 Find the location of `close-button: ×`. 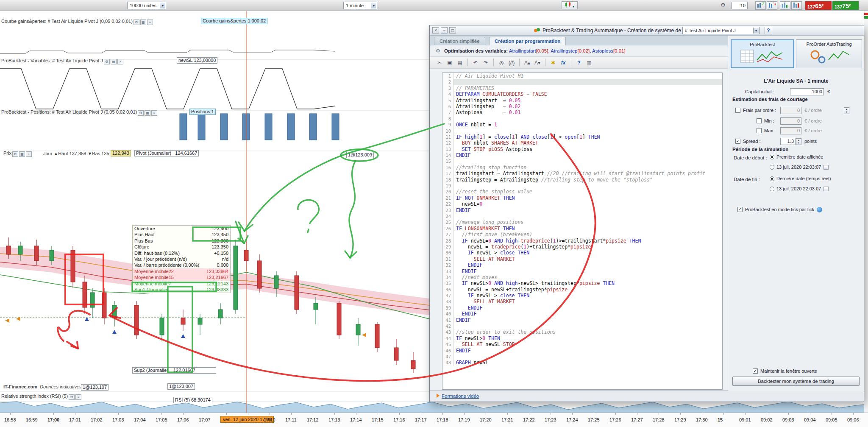

close-button: × is located at coordinates (436, 31).